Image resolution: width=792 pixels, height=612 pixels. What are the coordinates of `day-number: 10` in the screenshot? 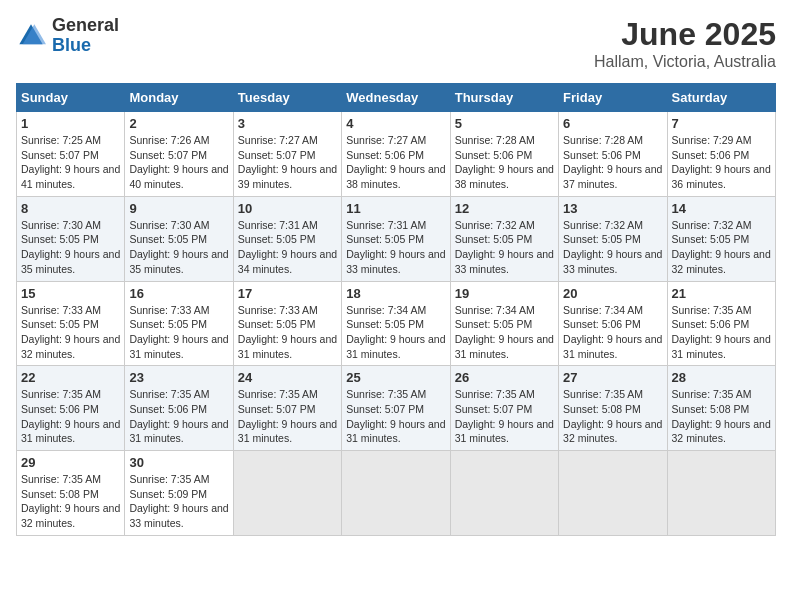 It's located at (288, 208).